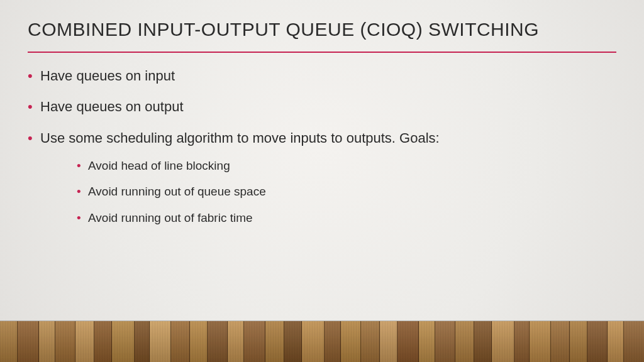 The image size is (644, 362). Describe the element at coordinates (322, 52) in the screenshot. I see `title-underline` at that location.